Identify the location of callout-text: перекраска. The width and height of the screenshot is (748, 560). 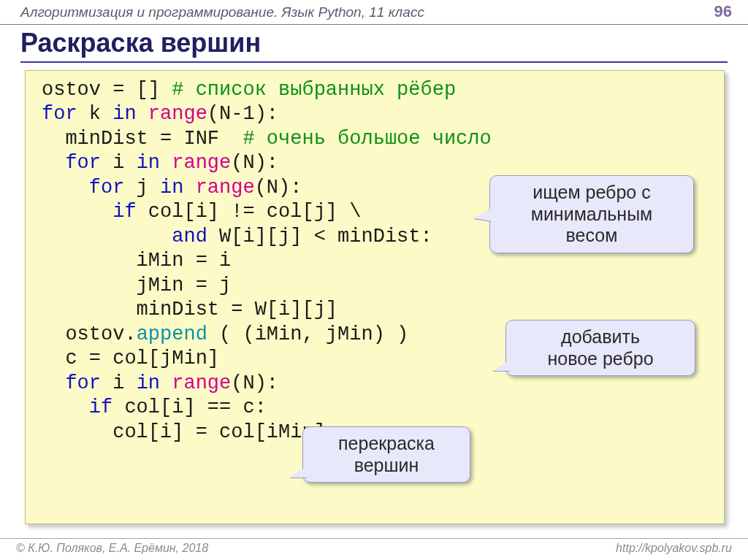
(386, 443).